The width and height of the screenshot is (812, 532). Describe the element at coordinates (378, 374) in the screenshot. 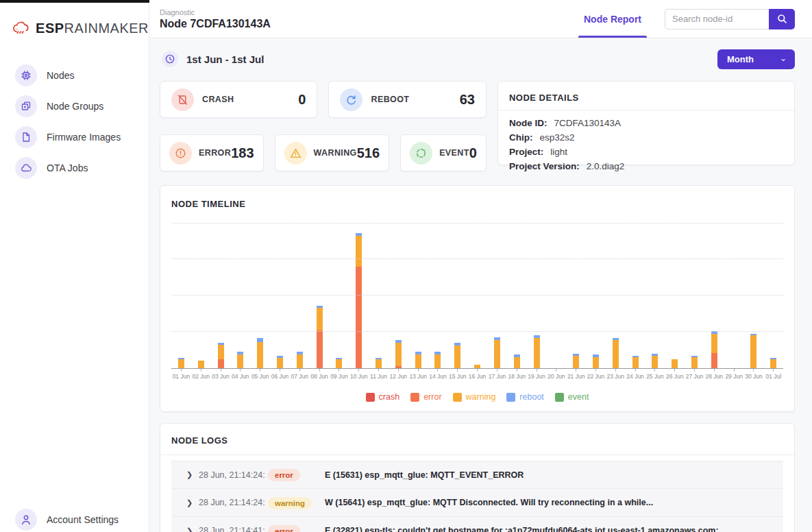

I see `x-axis-label-cell: 11 Jun` at that location.